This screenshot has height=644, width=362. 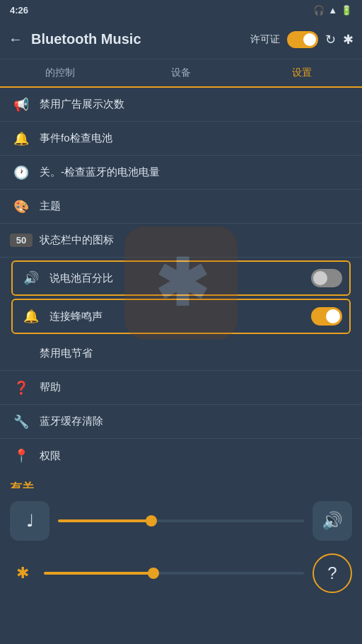 What do you see at coordinates (99, 573) in the screenshot?
I see `bt-slider-fill` at bounding box center [99, 573].